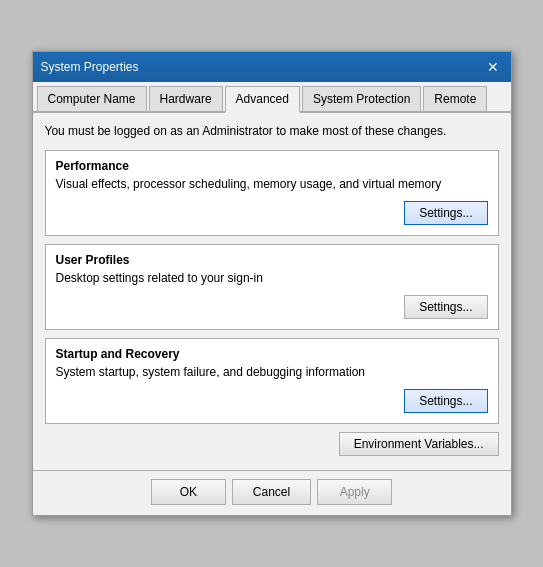  I want to click on close-button: ✕, so click(493, 67).